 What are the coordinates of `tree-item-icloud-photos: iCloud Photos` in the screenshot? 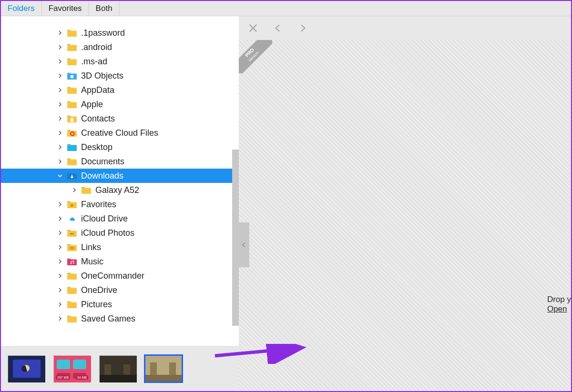 It's located at (120, 233).